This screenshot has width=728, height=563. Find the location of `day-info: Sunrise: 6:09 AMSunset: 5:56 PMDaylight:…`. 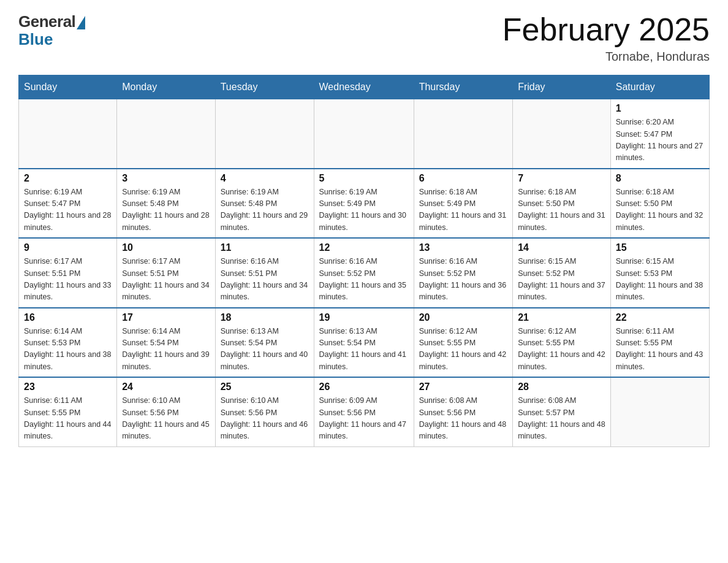

day-info: Sunrise: 6:09 AMSunset: 5:56 PMDaylight:… is located at coordinates (364, 419).